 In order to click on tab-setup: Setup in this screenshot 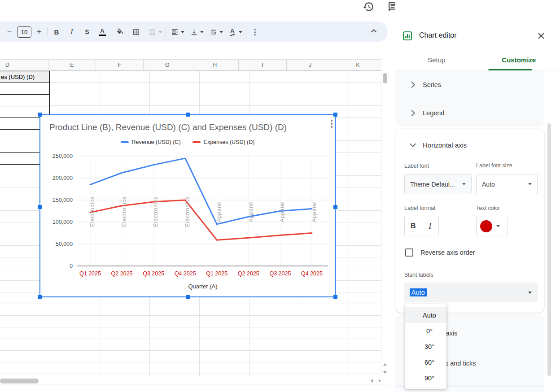, I will do `click(437, 61)`.